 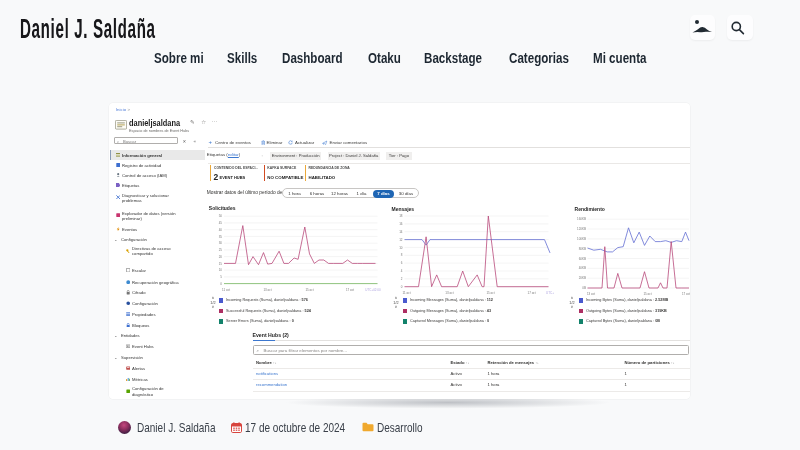 What do you see at coordinates (401, 232) in the screenshot?
I see `svg-text: 14` at bounding box center [401, 232].